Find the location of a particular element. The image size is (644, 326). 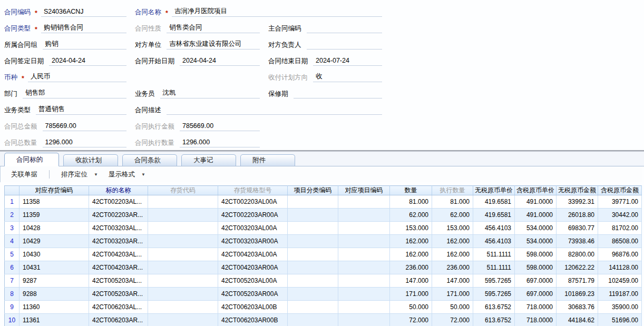

cell-amount-inc-tax: 30442.00 is located at coordinates (620, 215).